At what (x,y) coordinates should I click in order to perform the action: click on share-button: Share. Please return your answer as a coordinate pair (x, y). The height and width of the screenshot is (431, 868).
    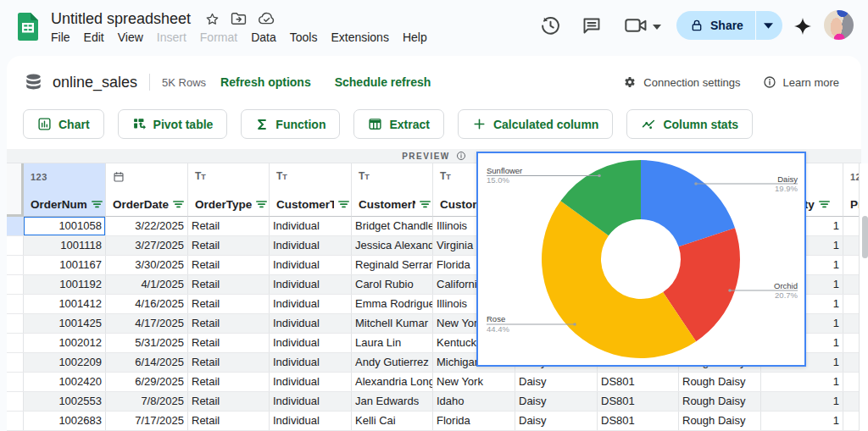
    Looking at the image, I should click on (715, 25).